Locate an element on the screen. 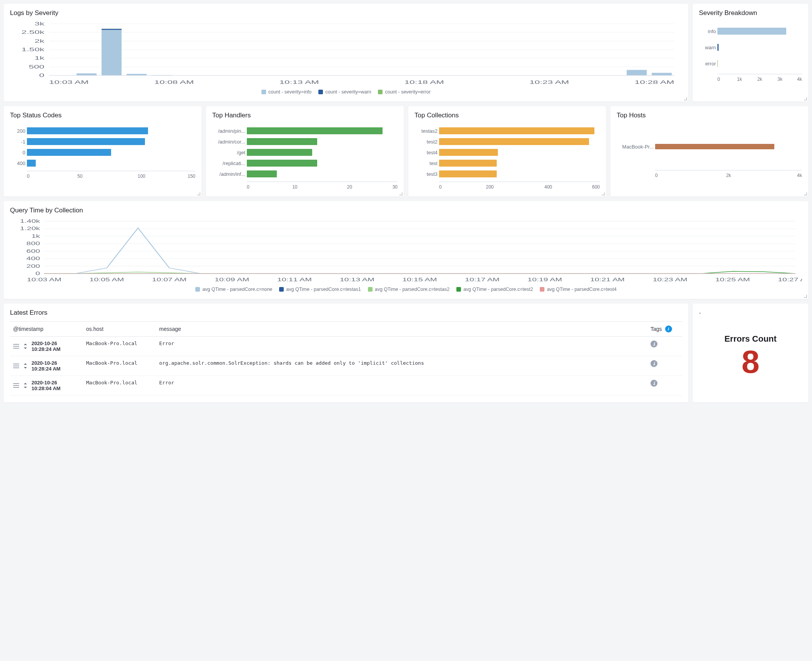 The width and height of the screenshot is (812, 661). legend-item: avg QTime - parsedCore.c=test2 is located at coordinates (494, 289).